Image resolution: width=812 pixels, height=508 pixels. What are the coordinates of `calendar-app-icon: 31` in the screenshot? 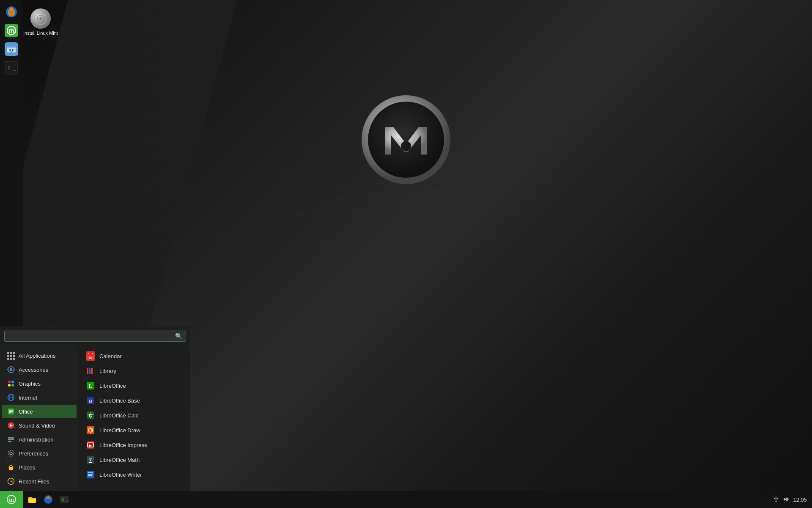 It's located at (91, 356).